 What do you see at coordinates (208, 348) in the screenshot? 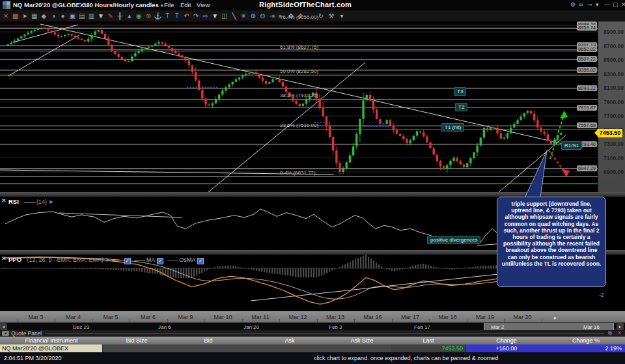
I see `quote-bid-cell` at bounding box center [208, 348].